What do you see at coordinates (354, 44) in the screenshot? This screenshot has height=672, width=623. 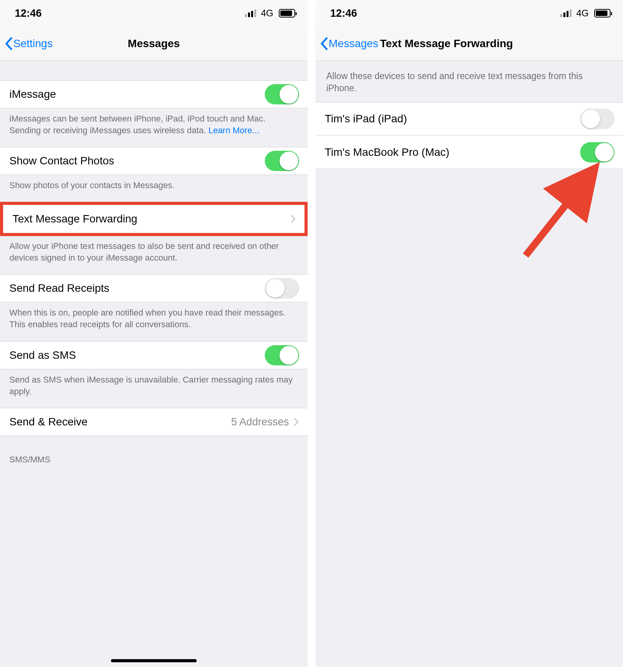 I see `back-label: Messages` at bounding box center [354, 44].